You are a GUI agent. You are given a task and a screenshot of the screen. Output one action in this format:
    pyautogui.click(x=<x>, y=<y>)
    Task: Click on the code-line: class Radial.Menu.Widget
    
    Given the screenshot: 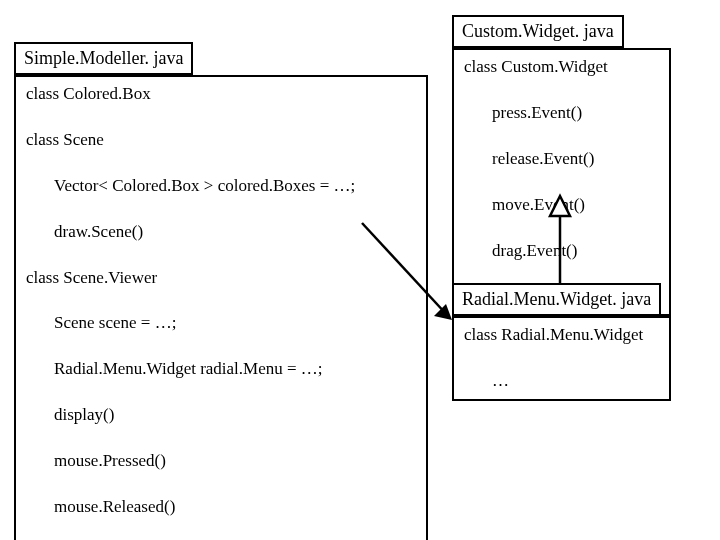 What is the action you would take?
    pyautogui.click(x=562, y=336)
    